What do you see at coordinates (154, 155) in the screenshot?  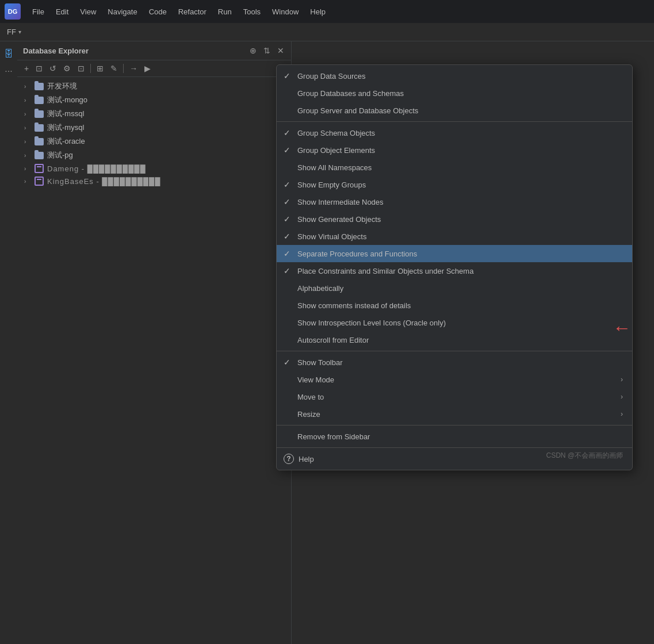 I see `tree-item-pg: › 测试-pg` at bounding box center [154, 155].